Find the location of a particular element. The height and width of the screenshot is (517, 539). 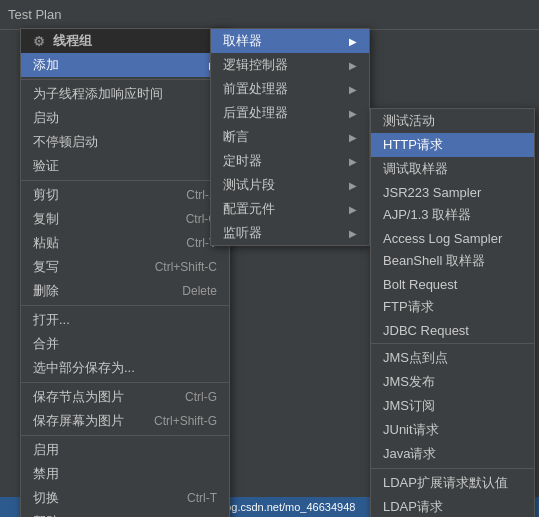

disable-label: 禁用 is located at coordinates (125, 474).